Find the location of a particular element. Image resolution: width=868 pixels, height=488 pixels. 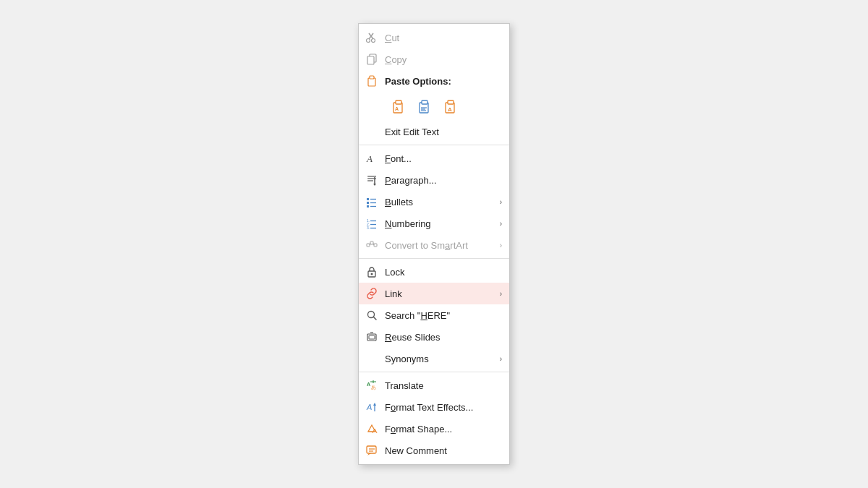

search-label: Search "HERE" is located at coordinates (443, 315).